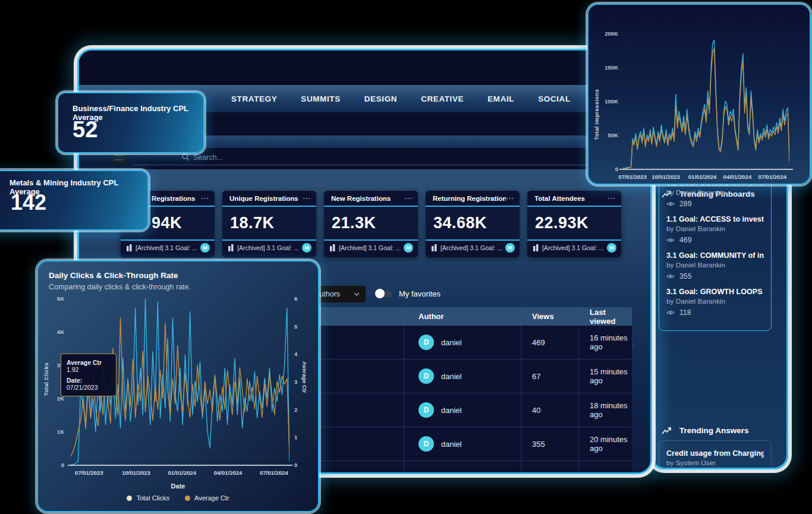  I want to click on y-tick-right: 4, so click(298, 354).